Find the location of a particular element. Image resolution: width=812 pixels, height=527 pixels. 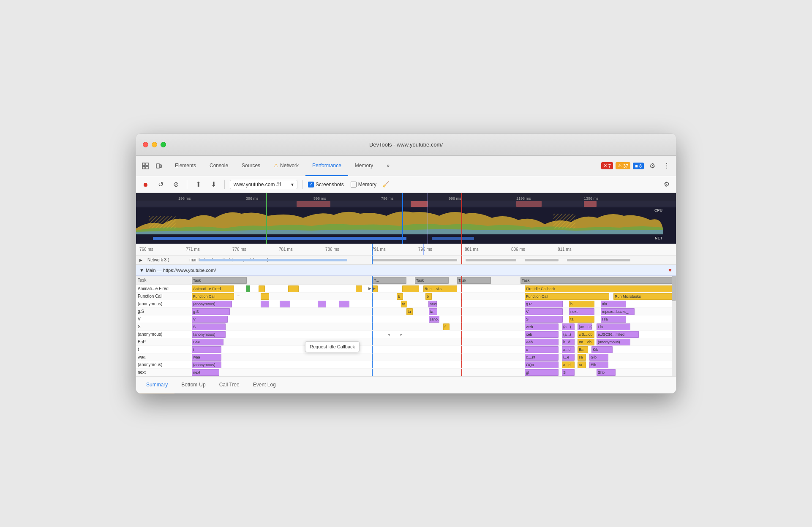

anon7a: (anonymous) is located at coordinates (209, 334).